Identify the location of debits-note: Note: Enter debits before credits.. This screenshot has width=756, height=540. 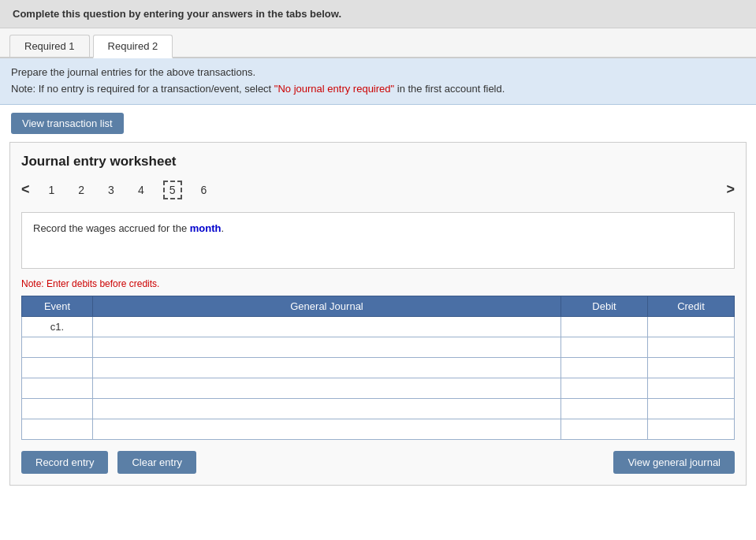
(378, 284).